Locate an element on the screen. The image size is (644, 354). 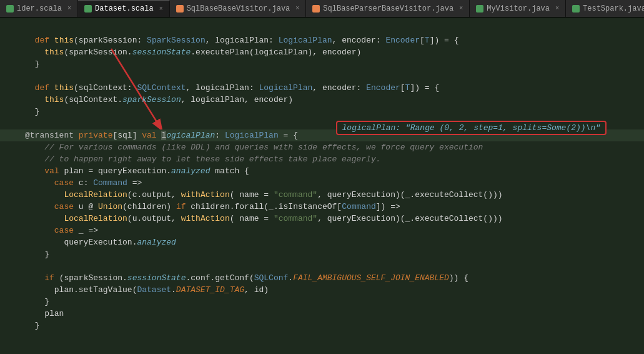
tab-icon-lder is located at coordinates (10, 9).